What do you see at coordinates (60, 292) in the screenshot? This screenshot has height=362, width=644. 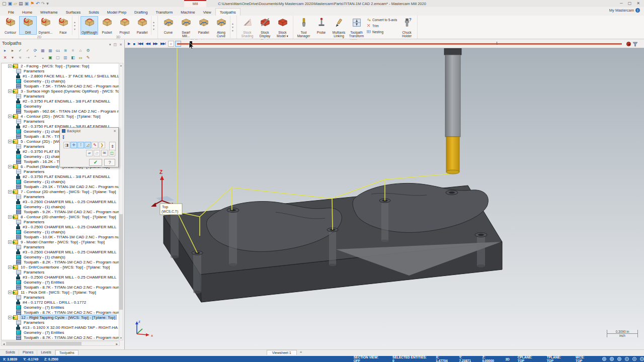 I see `toolpath-operation-item: 11 - Peck Drill - [WCS: Top] - [Tplane: …` at bounding box center [60, 292].